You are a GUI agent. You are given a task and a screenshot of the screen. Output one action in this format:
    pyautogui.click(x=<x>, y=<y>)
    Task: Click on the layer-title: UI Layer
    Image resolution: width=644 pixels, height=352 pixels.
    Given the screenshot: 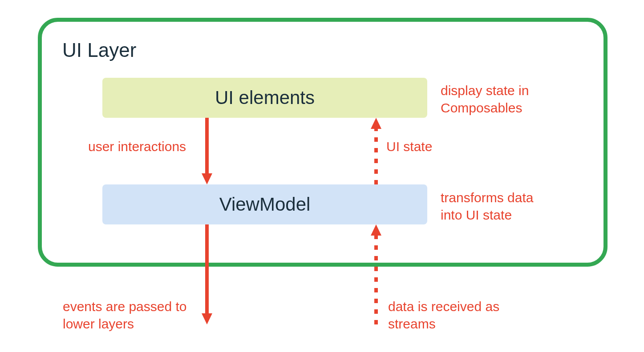 What is the action you would take?
    pyautogui.click(x=99, y=50)
    